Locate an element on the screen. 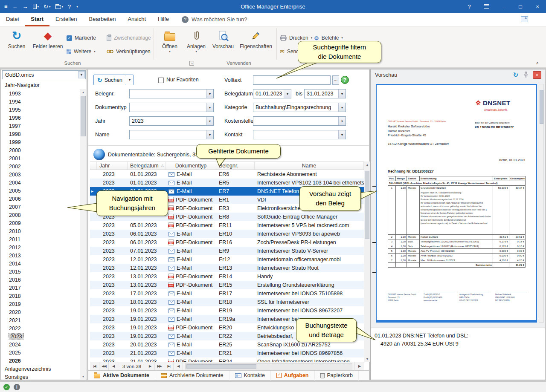 Image resolution: width=546 pixels, height=392 pixels. table-row: 202305.01.2023PDF-DokumentER11Internetse… is located at coordinates (227, 225).